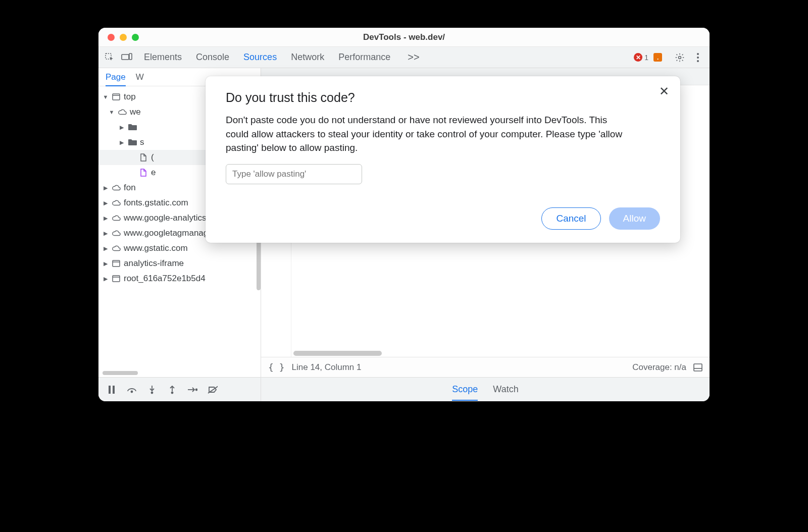 This screenshot has width=808, height=532. What do you see at coordinates (698, 367) in the screenshot?
I see `toggle-drawer-icon` at bounding box center [698, 367].